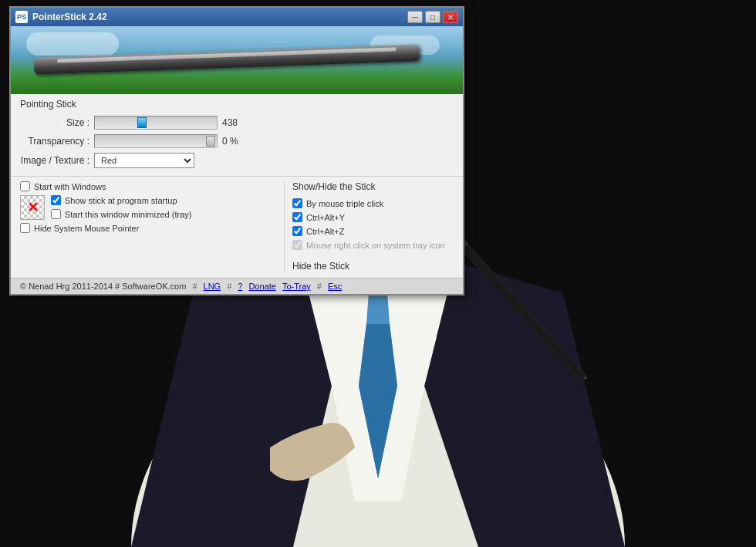 This screenshot has height=547, width=756. Describe the element at coordinates (237, 285) in the screenshot. I see `footer-bar: © Nenad Hrg 2011-2014 # SoftwareOK.com #…` at that location.